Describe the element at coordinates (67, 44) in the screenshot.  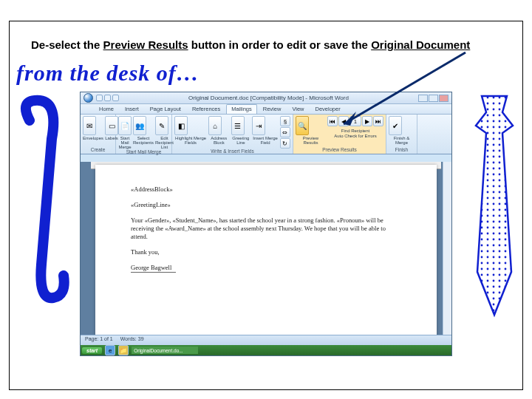
I see `instruction-pre: De-select the` at that location.